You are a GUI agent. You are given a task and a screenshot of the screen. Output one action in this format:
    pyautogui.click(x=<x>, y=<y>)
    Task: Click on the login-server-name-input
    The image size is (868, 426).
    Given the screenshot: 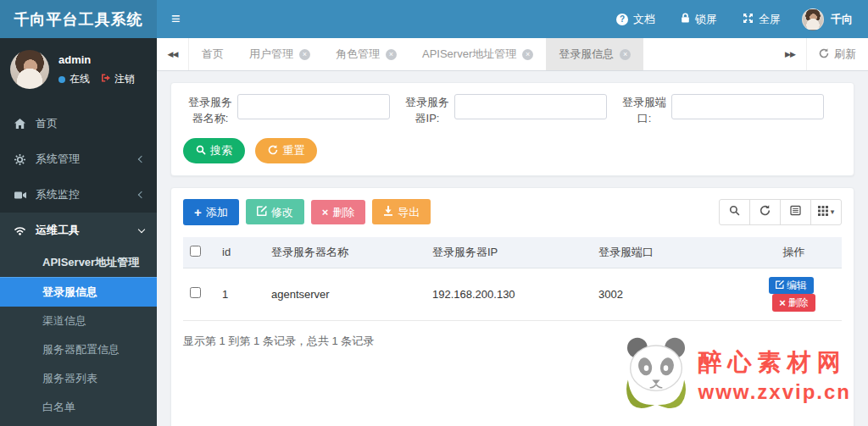 What is the action you would take?
    pyautogui.click(x=314, y=107)
    